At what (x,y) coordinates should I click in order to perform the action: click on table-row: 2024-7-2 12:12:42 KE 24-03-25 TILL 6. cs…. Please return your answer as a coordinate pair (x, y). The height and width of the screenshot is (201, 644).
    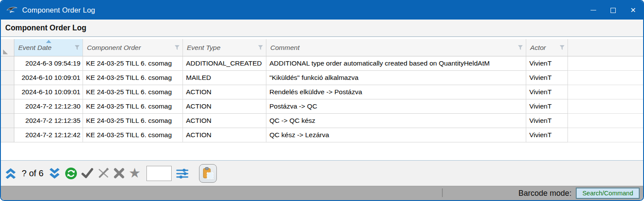
    Looking at the image, I should click on (322, 135).